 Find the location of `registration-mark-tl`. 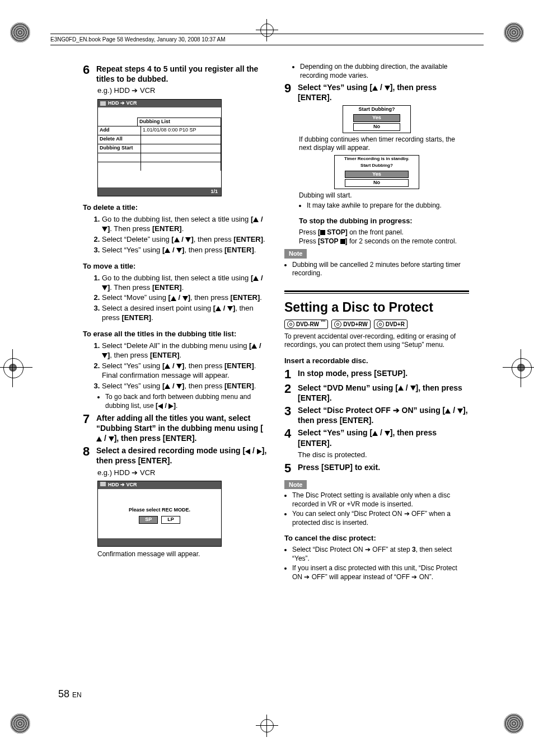

registration-mark-tl is located at coordinates (20, 32).